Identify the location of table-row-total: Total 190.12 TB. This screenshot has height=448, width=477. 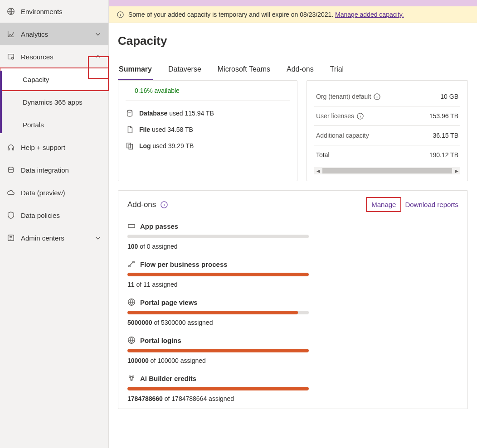
(387, 155).